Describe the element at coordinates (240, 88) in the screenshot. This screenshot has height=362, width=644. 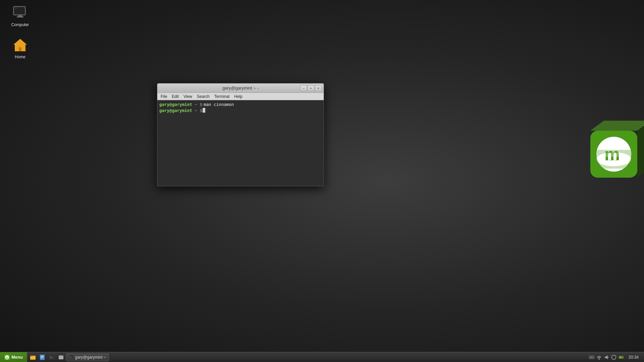
I see `terminal-title: gary@garymint ~ -` at that location.